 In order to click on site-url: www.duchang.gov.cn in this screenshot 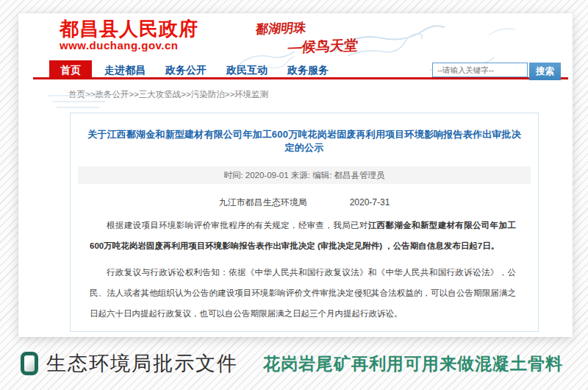, I will do `click(129, 46)`.